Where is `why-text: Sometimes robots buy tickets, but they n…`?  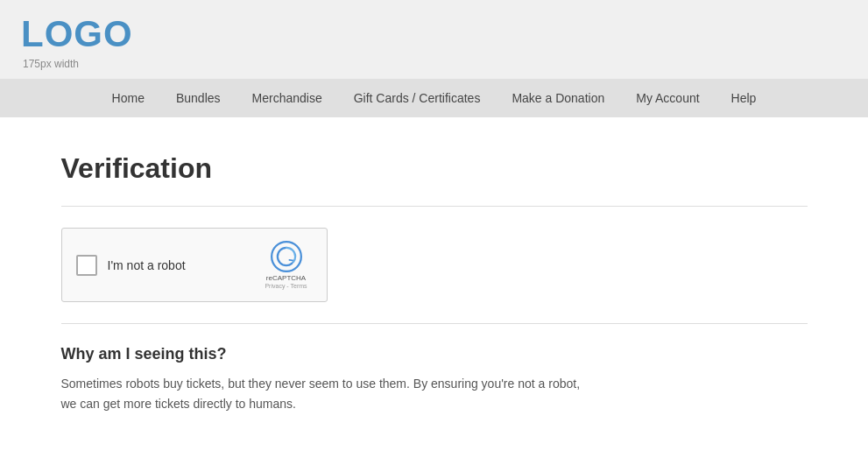
why-text: Sometimes robots buy tickets, but they n… is located at coordinates (324, 394).